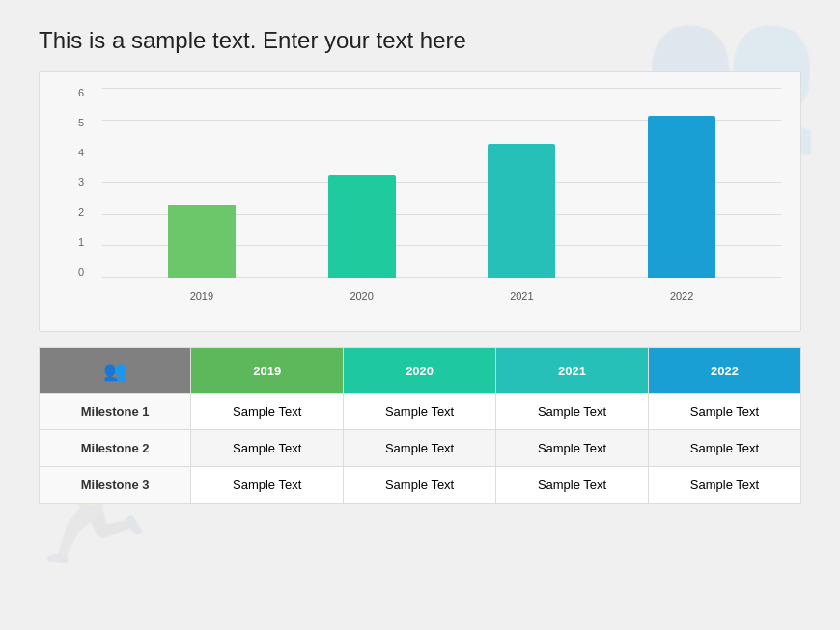 This screenshot has height=630, width=840. What do you see at coordinates (725, 370) in the screenshot?
I see `header-2022: 2022` at bounding box center [725, 370].